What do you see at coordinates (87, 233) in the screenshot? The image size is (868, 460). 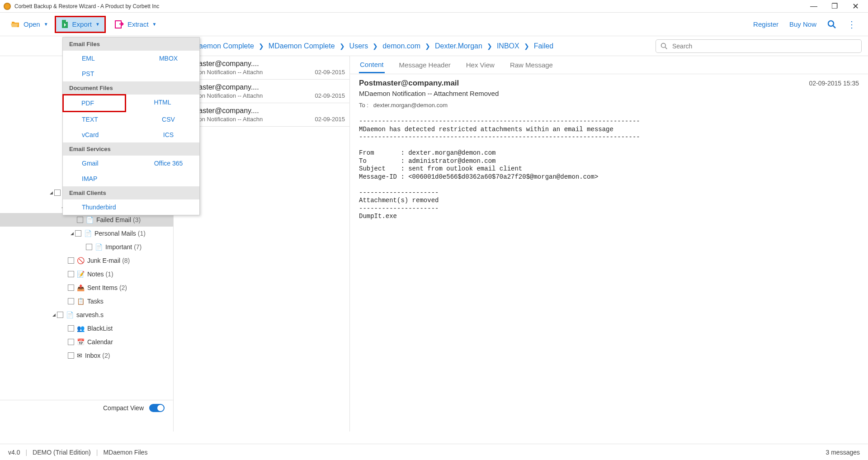 I see `tree-item-personal: ◢ 📄 Personal Mails (1)` at bounding box center [87, 233].